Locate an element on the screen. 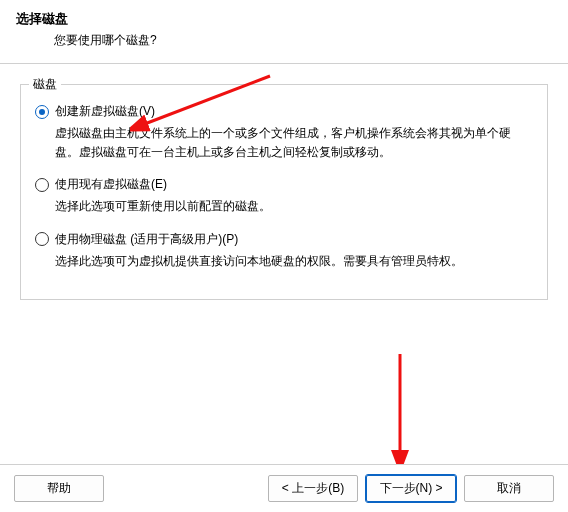 Image resolution: width=568 pixels, height=512 pixels. help-button: 帮助 is located at coordinates (59, 488).